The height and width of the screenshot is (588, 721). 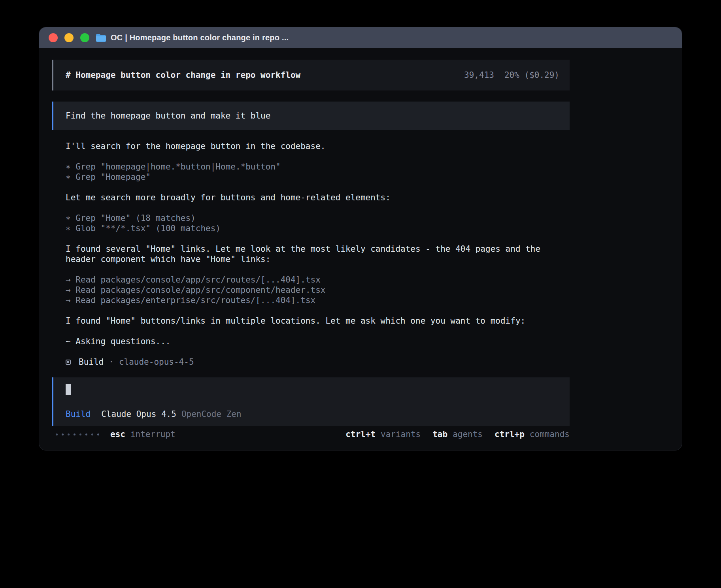 I want to click on tool-call-read: → Read packages/console/app/src/componen…, so click(x=318, y=290).